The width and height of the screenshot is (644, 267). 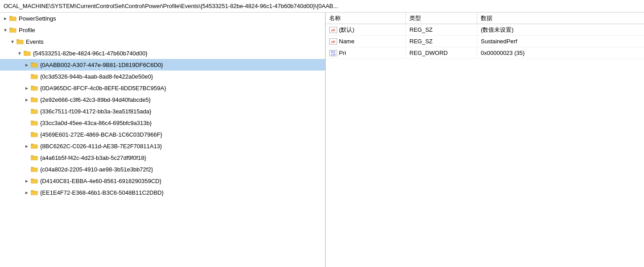 I want to click on value-name-cell: 011110Pri, so click(x=366, y=53).